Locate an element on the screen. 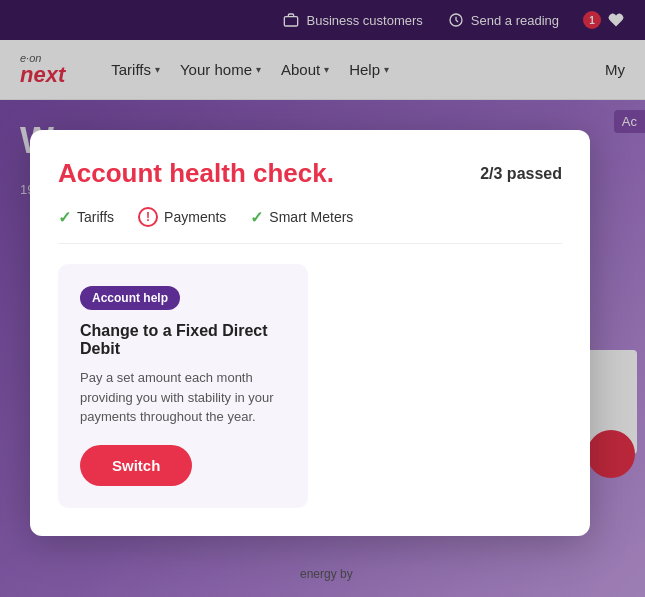 The image size is (645, 597). modal-checks: ✓ Tariffs ! Payments ✓ Smart Meters is located at coordinates (310, 226).